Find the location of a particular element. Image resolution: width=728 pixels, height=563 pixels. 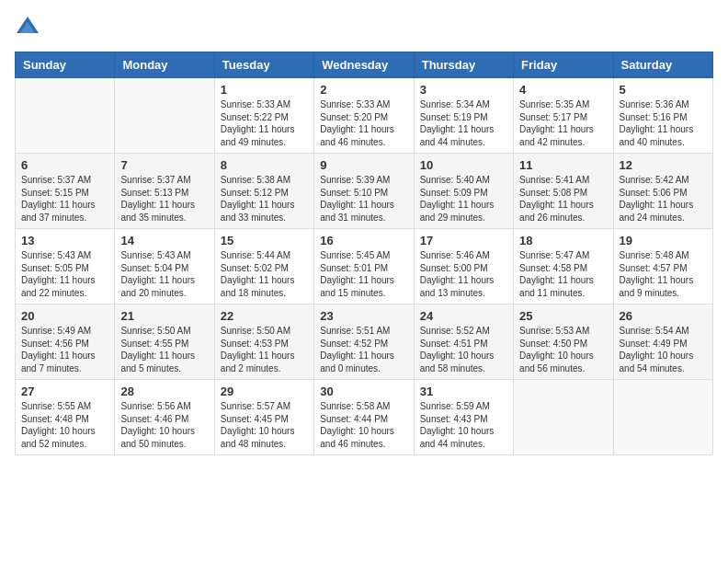

cell-details: Sunrise: 5:51 AM Sunset: 4:52 PM Dayligh… is located at coordinates (364, 350).